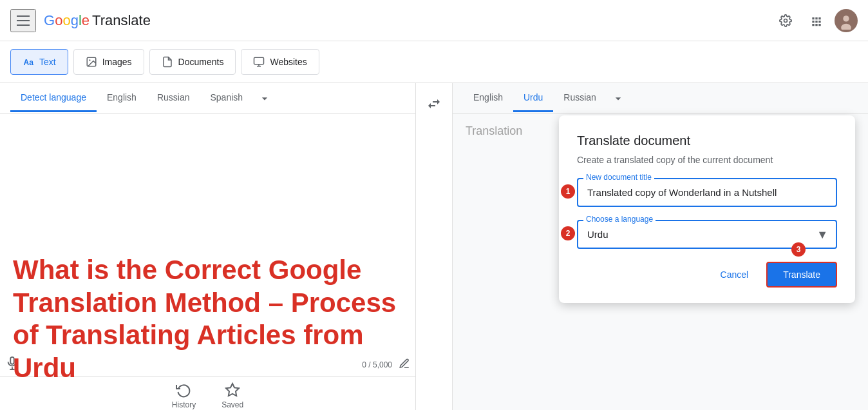  Describe the element at coordinates (434, 21) in the screenshot. I see `header: Google Translate` at that location.